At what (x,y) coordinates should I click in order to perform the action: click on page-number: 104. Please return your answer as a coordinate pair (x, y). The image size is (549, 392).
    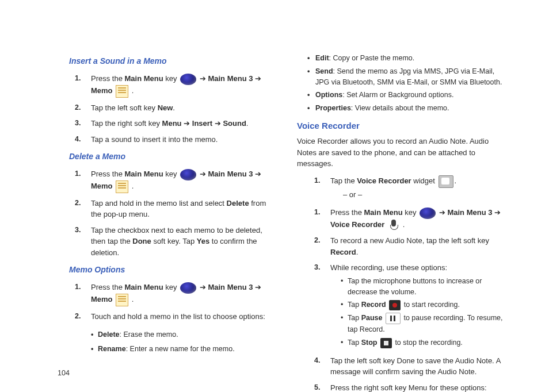
    Looking at the image, I should click on (63, 374).